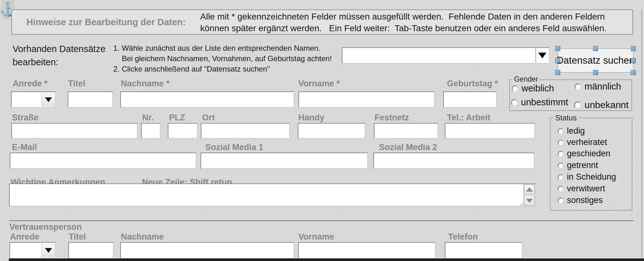  Describe the element at coordinates (48, 100) in the screenshot. I see `anrede-dropdown-button` at that location.